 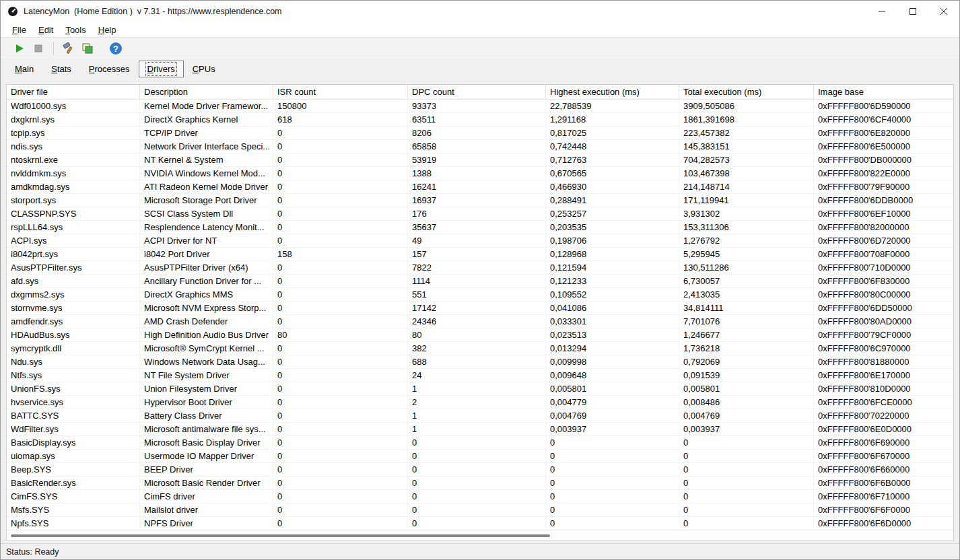 I want to click on table-cell: 22,788539, so click(x=613, y=106).